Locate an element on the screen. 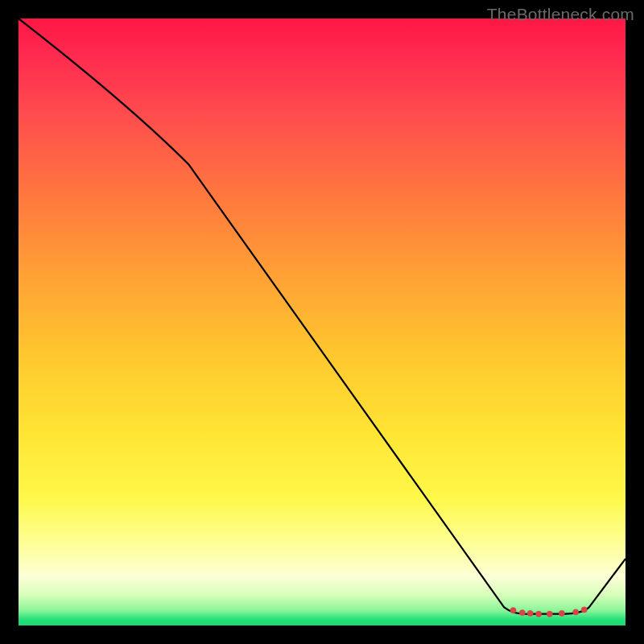  matched-segment-markers is located at coordinates (549, 612).